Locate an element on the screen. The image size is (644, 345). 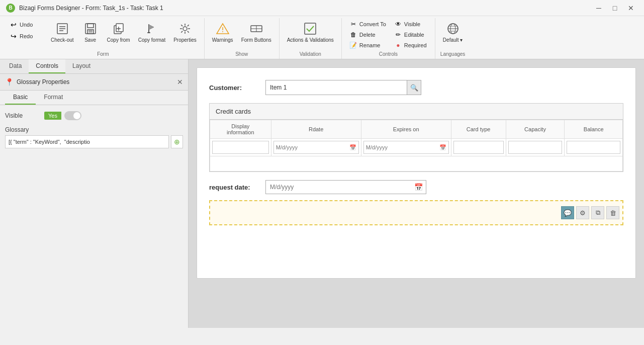
customer-input is located at coordinates (336, 88).